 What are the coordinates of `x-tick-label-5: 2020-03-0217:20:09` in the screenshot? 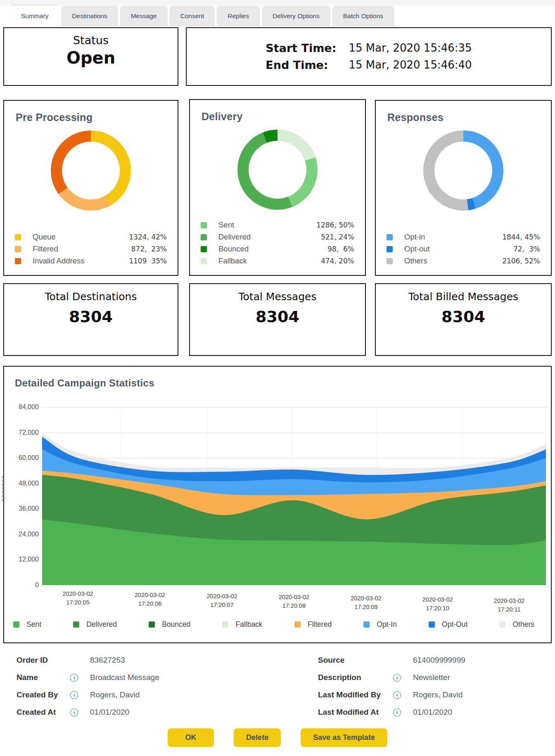 It's located at (366, 603).